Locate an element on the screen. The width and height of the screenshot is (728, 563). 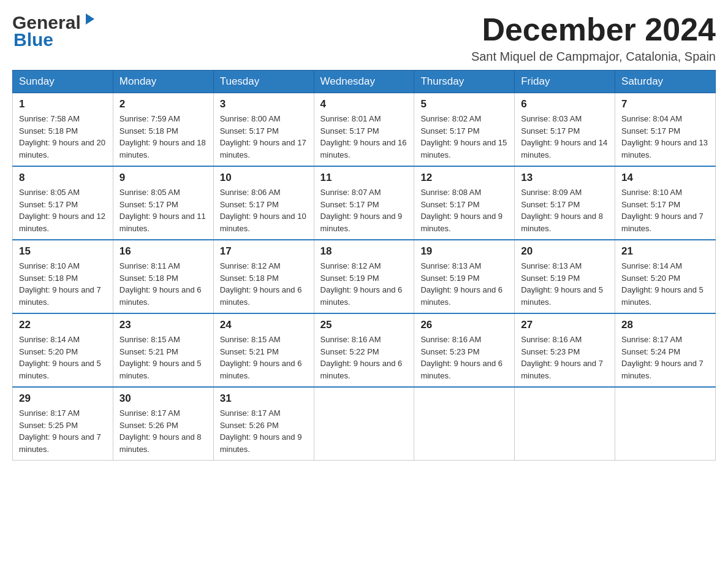
day-number: 24 is located at coordinates (264, 325).